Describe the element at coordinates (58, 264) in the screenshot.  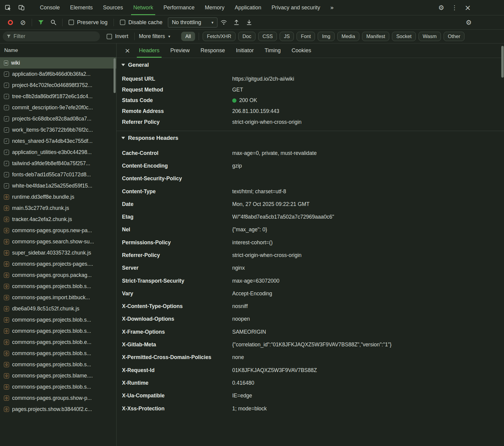
I see `request-row: commons-pages.projects-pages....` at that location.